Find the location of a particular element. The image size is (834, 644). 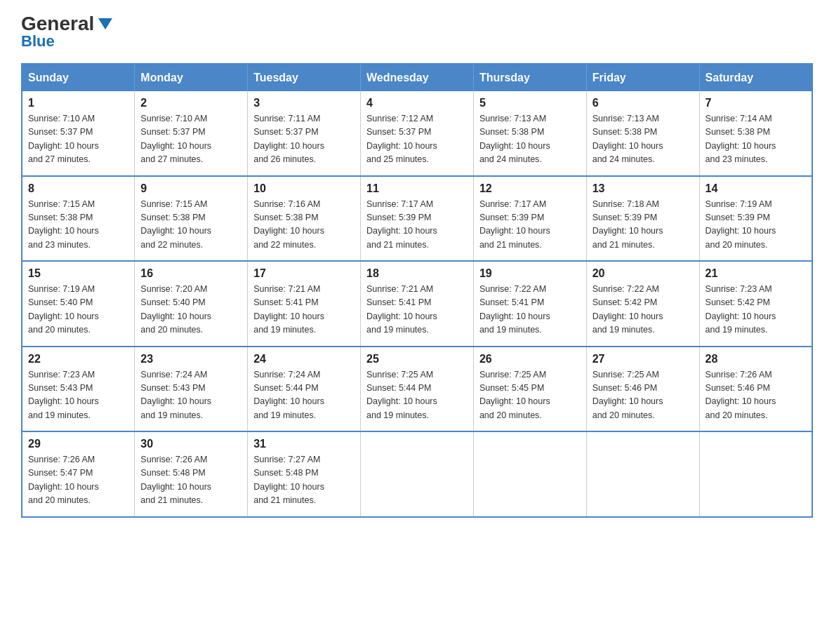

table-row: 22 Sunrise: 7:23 AM Sunset: 5:43 PM Dayl… is located at coordinates (79, 389).